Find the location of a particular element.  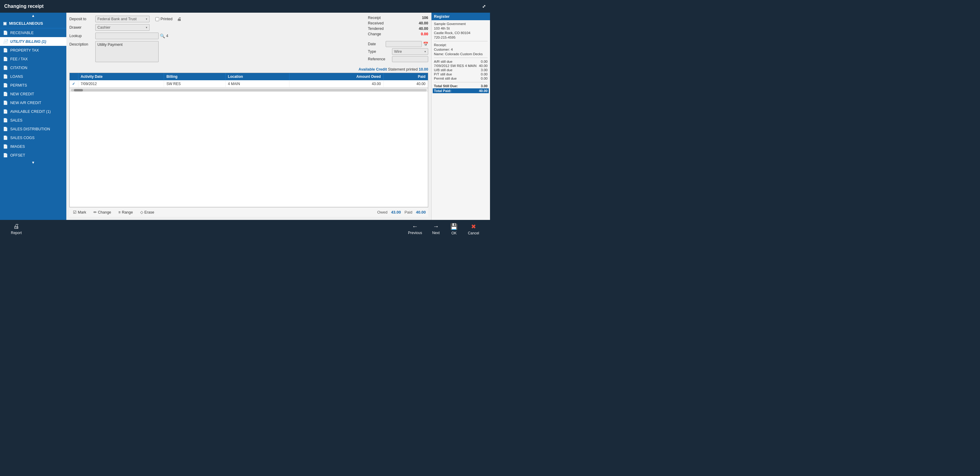

sidebar-item-sales-cogs: 📄 SALES COGS is located at coordinates (33, 138).